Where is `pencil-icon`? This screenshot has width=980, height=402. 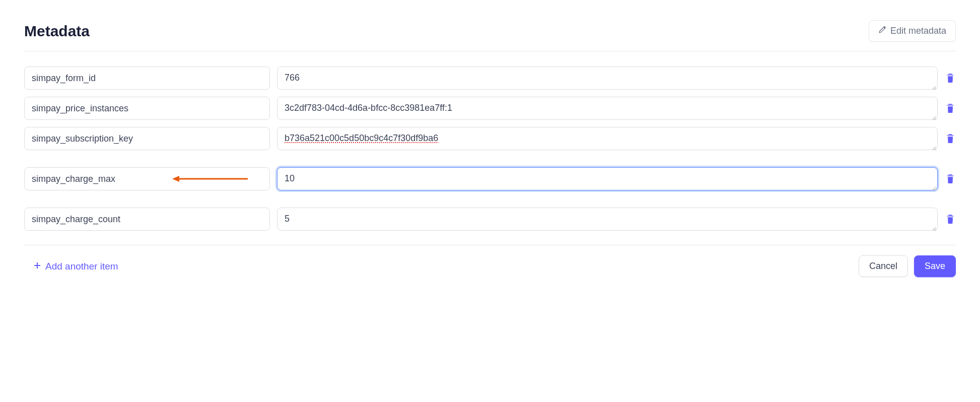
pencil-icon is located at coordinates (882, 31).